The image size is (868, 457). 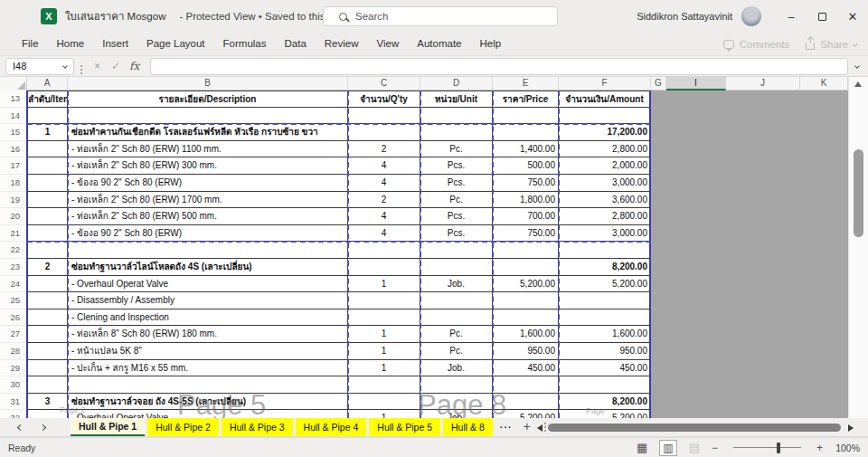 What do you see at coordinates (778, 448) in the screenshot?
I see `zoom-slider-thumb` at bounding box center [778, 448].